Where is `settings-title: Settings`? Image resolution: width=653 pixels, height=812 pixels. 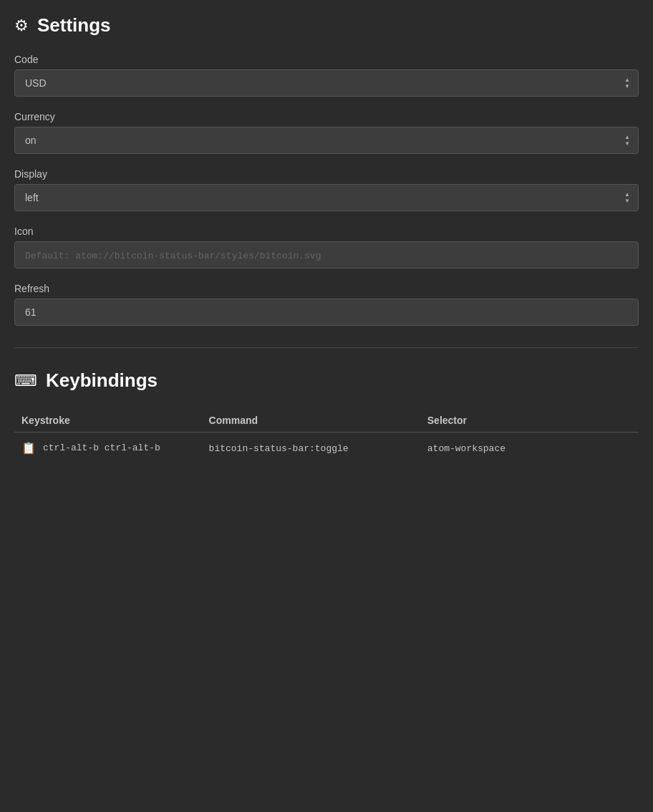 settings-title: Settings is located at coordinates (74, 26).